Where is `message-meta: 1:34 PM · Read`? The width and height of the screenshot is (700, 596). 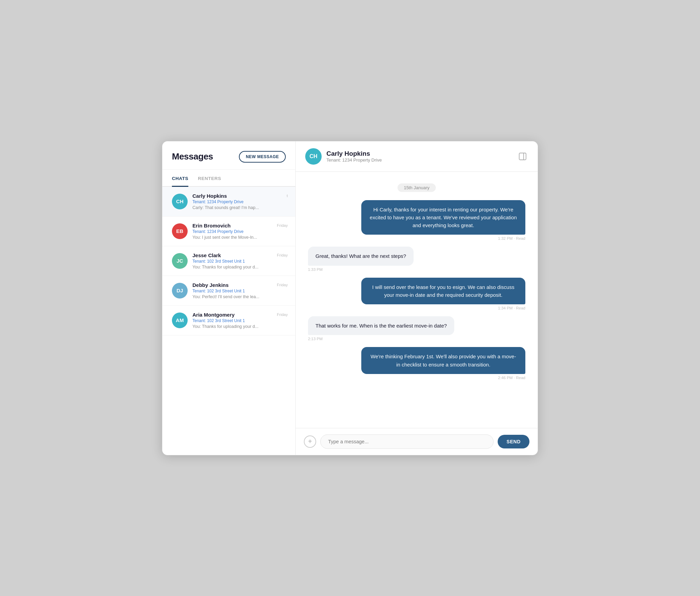
message-meta: 1:34 PM · Read is located at coordinates (512, 308).